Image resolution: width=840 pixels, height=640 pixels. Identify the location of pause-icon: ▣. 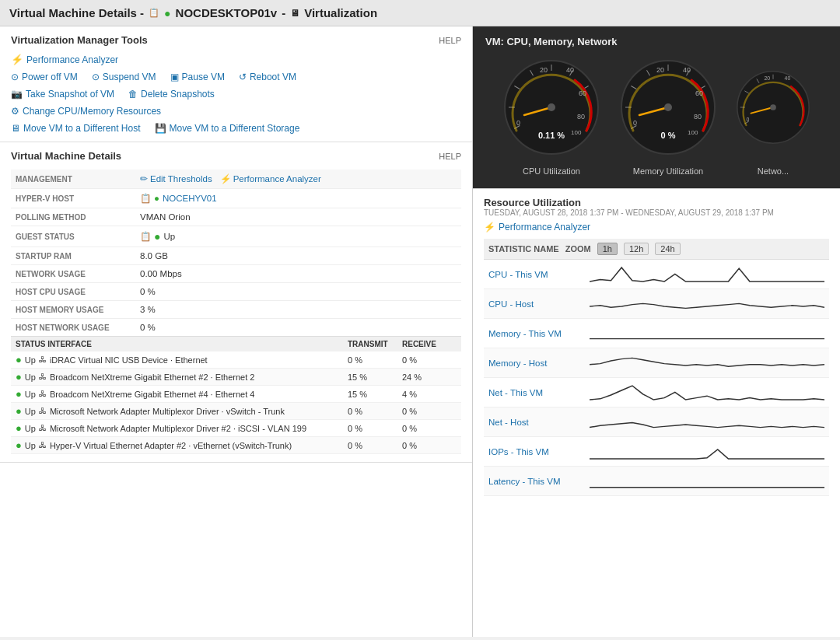
(174, 77).